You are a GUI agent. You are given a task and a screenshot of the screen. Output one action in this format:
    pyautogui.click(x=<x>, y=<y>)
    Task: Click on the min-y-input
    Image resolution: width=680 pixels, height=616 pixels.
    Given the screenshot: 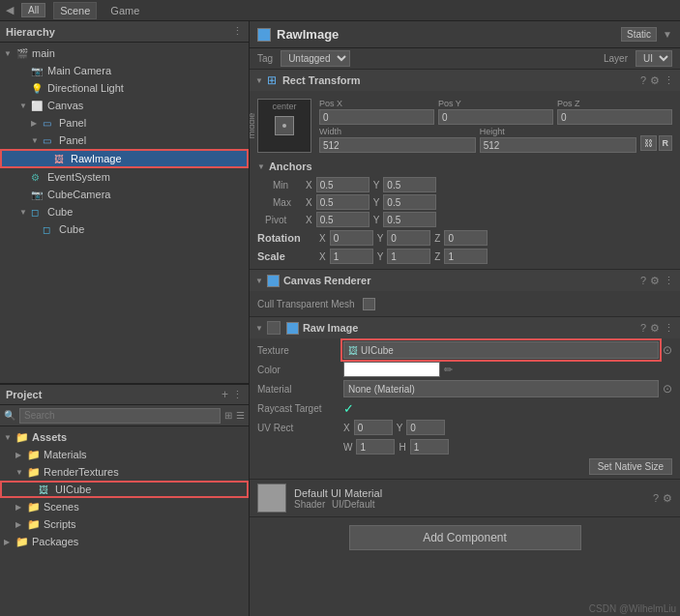 What is the action you would take?
    pyautogui.click(x=410, y=185)
    